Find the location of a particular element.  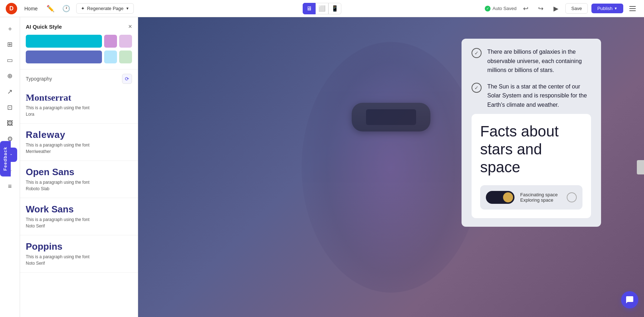

sidebar-list-icon: ≡ is located at coordinates (10, 186).